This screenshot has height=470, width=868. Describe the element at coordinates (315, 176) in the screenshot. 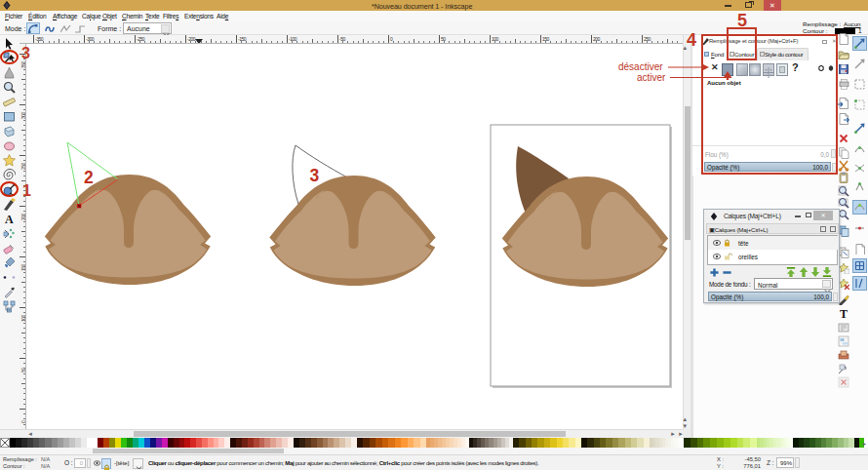

I see `svg-text: 3` at that location.